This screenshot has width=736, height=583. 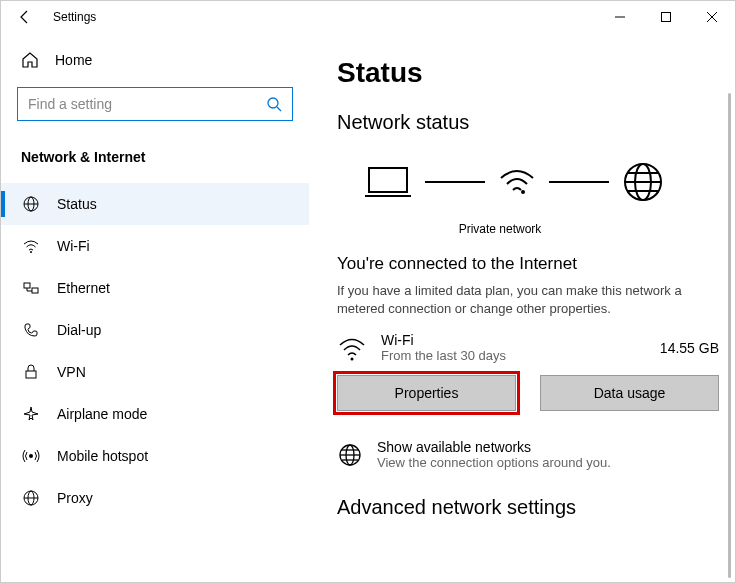 I want to click on home-nav: Home, so click(x=155, y=60).